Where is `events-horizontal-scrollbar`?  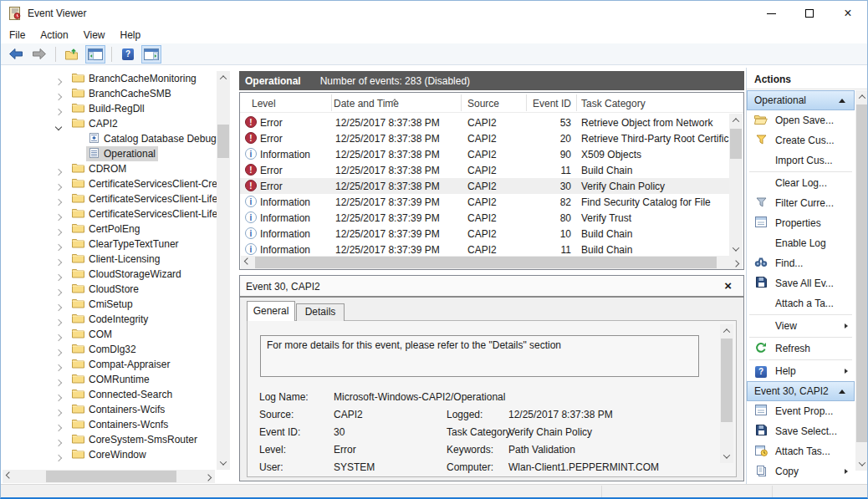 events-horizontal-scrollbar is located at coordinates (492, 262).